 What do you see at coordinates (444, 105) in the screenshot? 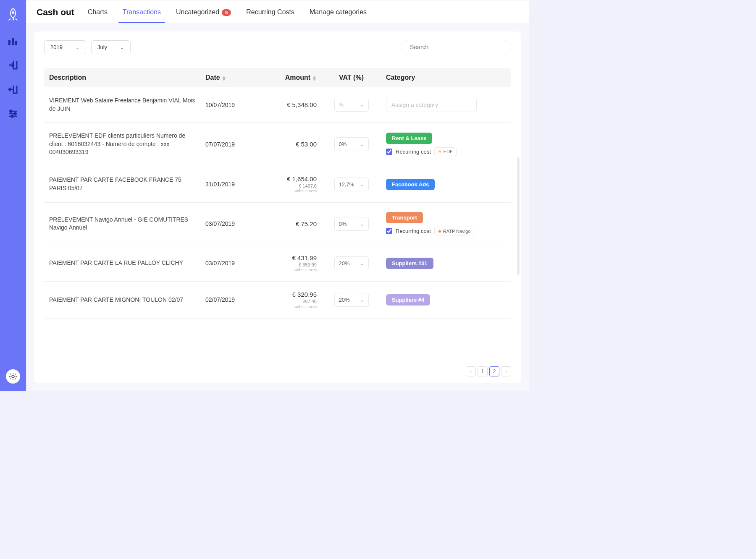
I see `row-category: Assign a category` at bounding box center [444, 105].